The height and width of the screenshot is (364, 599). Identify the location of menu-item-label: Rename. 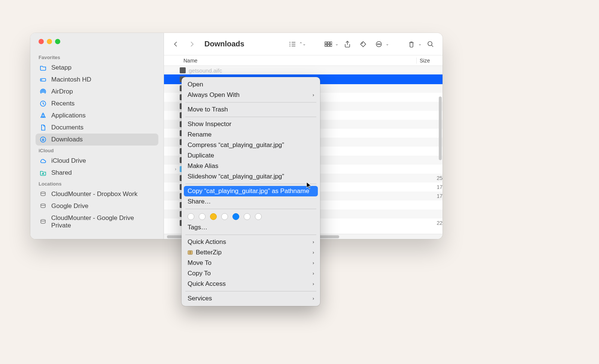
(251, 135).